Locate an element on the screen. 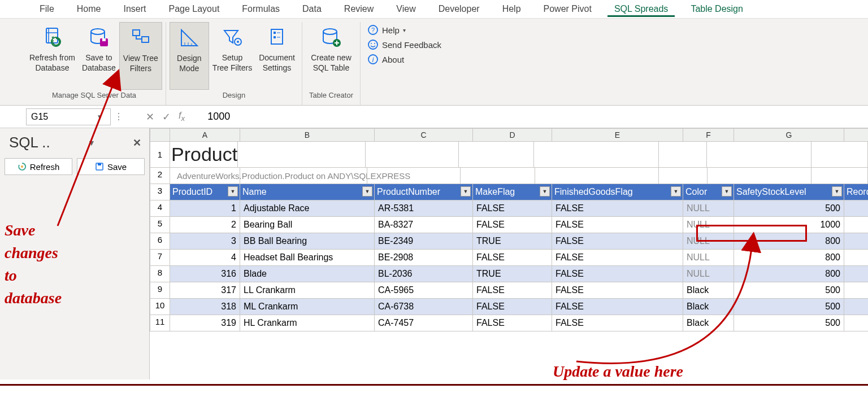 The height and width of the screenshot is (419, 868). ribbon-tab-data: Data is located at coordinates (312, 9).